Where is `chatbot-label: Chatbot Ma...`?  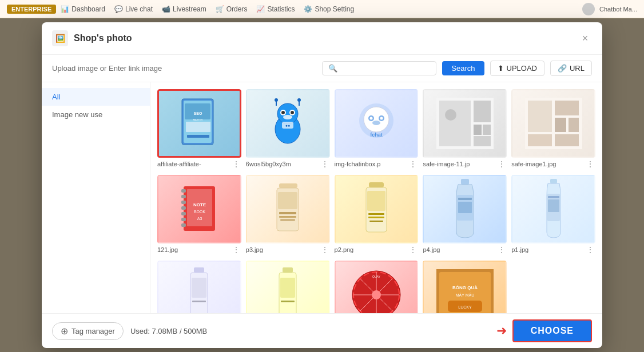 chatbot-label: Chatbot Ma... is located at coordinates (618, 9).